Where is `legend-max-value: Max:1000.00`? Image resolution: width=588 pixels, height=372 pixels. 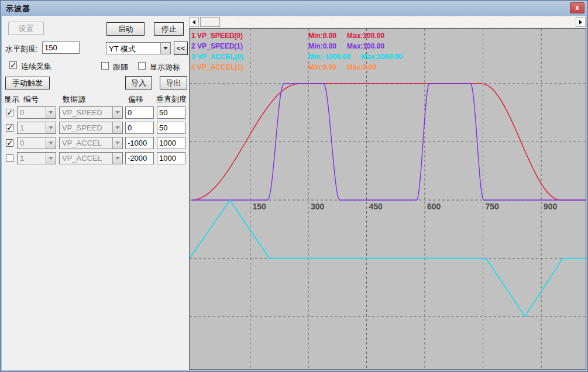 legend-max-value: Max:1000.00 is located at coordinates (381, 57).